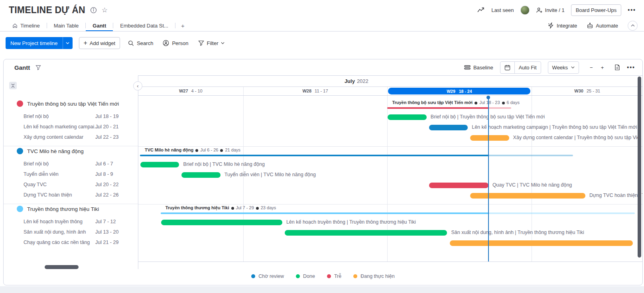 The image size is (644, 293). What do you see at coordinates (26, 26) in the screenshot?
I see `tab-timeline: Timeline` at bounding box center [26, 26].